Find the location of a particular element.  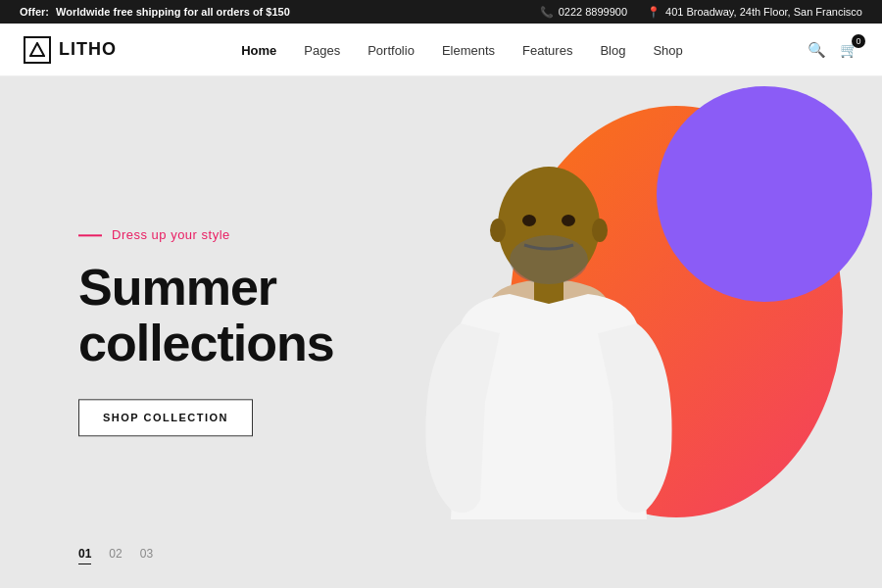

hero-title-line2: collections is located at coordinates (206, 344).